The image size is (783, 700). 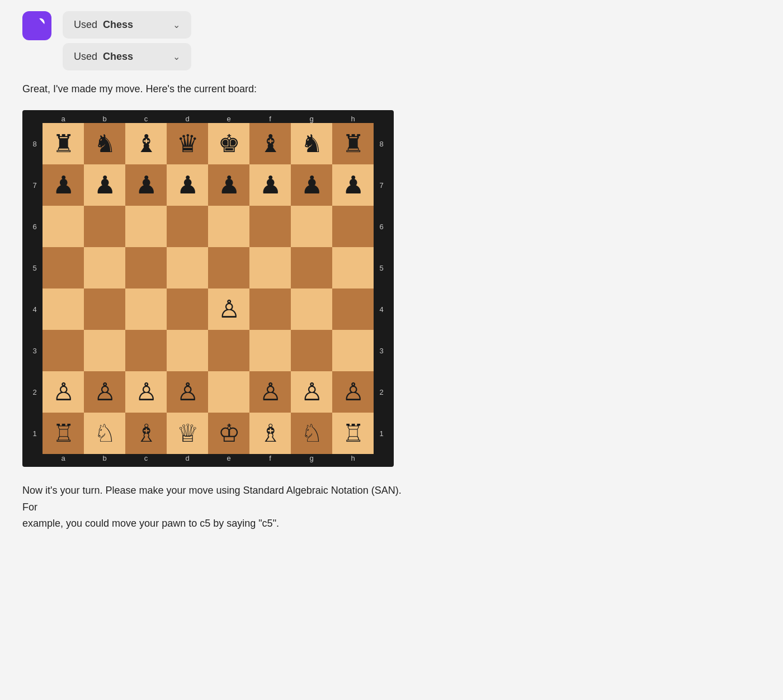 What do you see at coordinates (208, 144) in the screenshot?
I see `board-row-8: 8 ♜ ♞ ♝ ♛ ♚ ♝ ♞ ♜ 8` at bounding box center [208, 144].